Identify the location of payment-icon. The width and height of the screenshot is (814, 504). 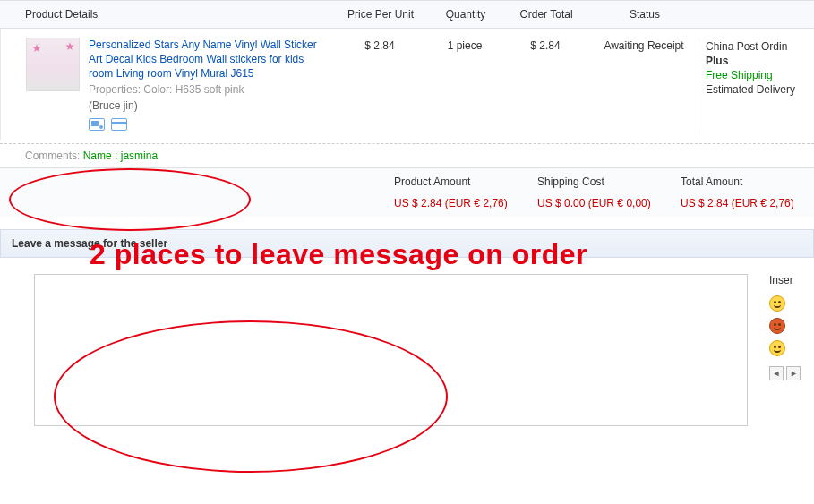
(119, 124).